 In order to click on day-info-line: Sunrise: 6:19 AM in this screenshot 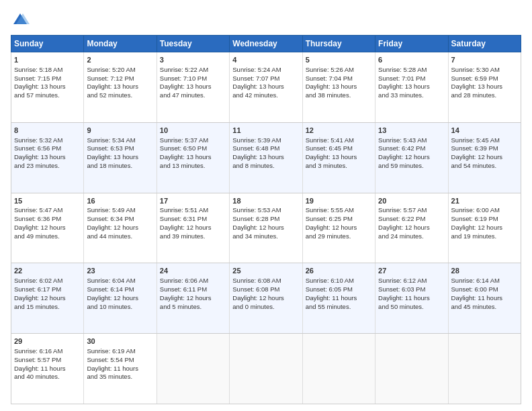, I will do `click(120, 352)`.